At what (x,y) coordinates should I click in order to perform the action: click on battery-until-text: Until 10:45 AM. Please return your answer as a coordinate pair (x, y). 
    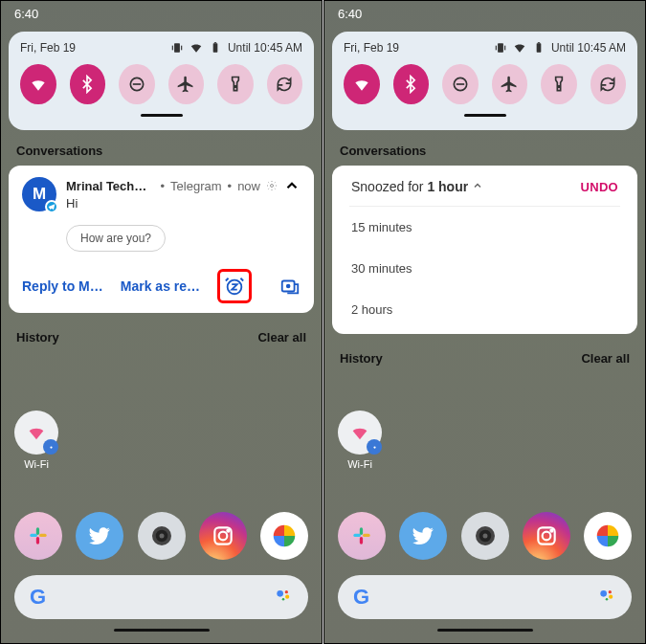
    Looking at the image, I should click on (265, 48).